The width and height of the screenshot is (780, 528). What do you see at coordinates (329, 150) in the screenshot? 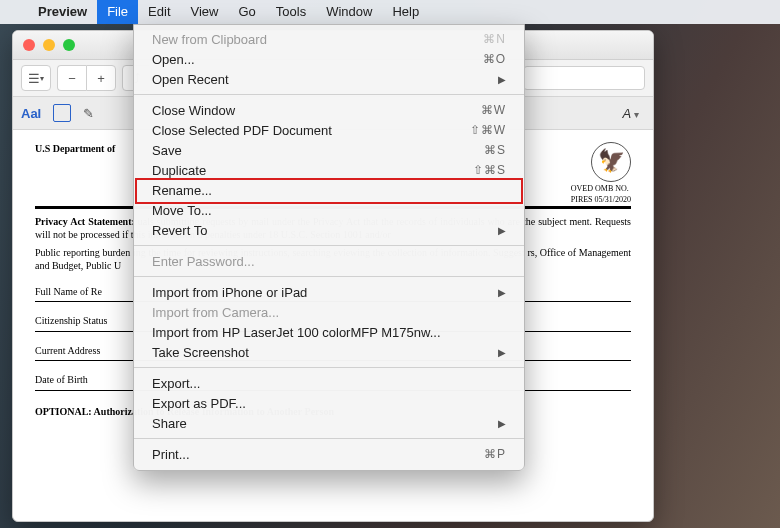
I see `menu-item-save: Save⌘S` at bounding box center [329, 150].